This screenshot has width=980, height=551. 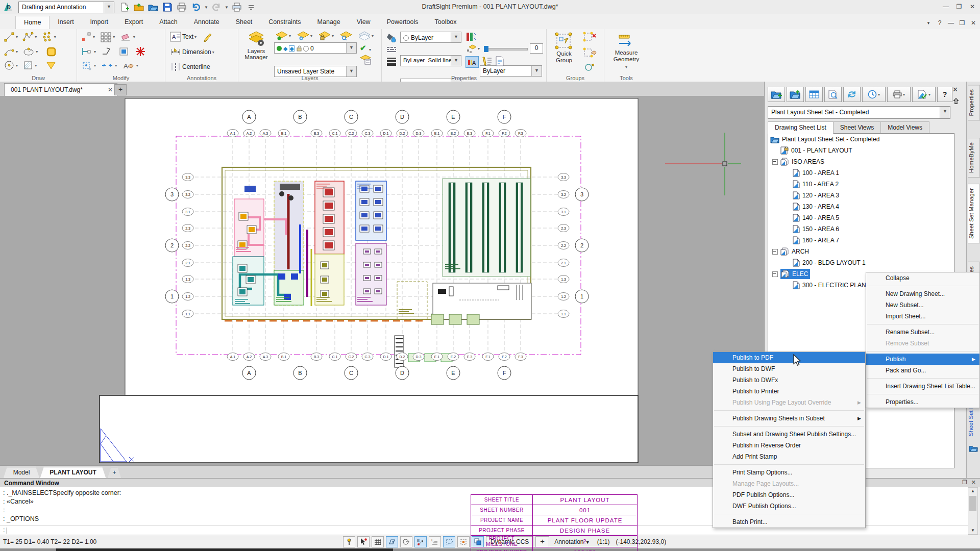 I want to click on quick-group-button: Quick Group, so click(x=564, y=47).